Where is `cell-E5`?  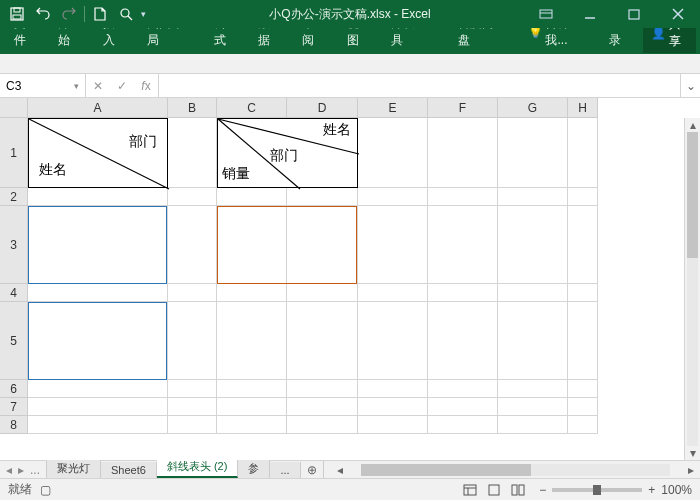 cell-E5 is located at coordinates (393, 341).